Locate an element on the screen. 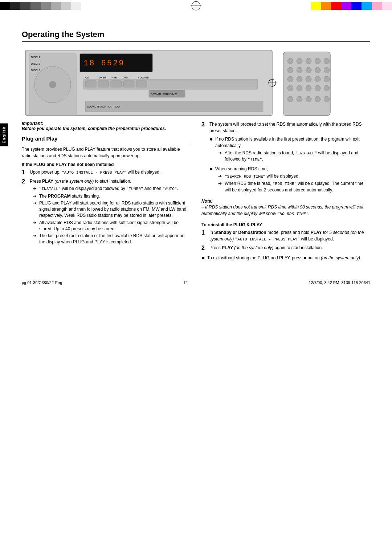 The width and height of the screenshot is (392, 555). color-block-r7 is located at coordinates (377, 6).